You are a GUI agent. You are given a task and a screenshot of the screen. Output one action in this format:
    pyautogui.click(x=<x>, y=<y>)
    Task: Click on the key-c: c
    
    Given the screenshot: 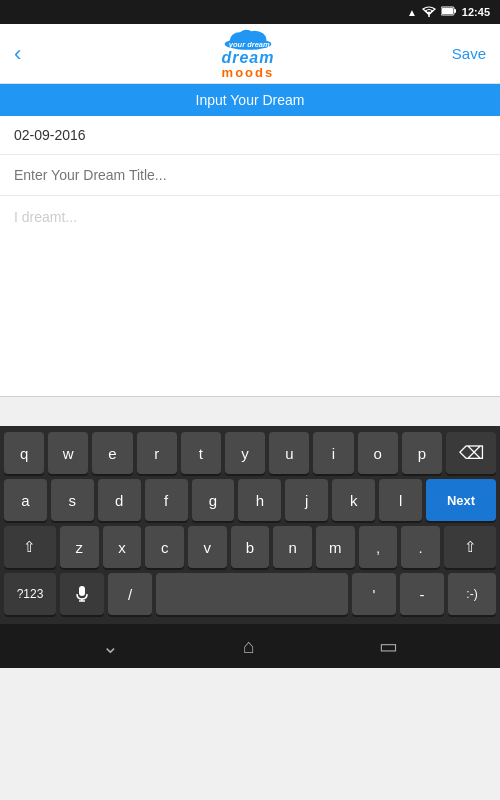 What is the action you would take?
    pyautogui.click(x=164, y=547)
    